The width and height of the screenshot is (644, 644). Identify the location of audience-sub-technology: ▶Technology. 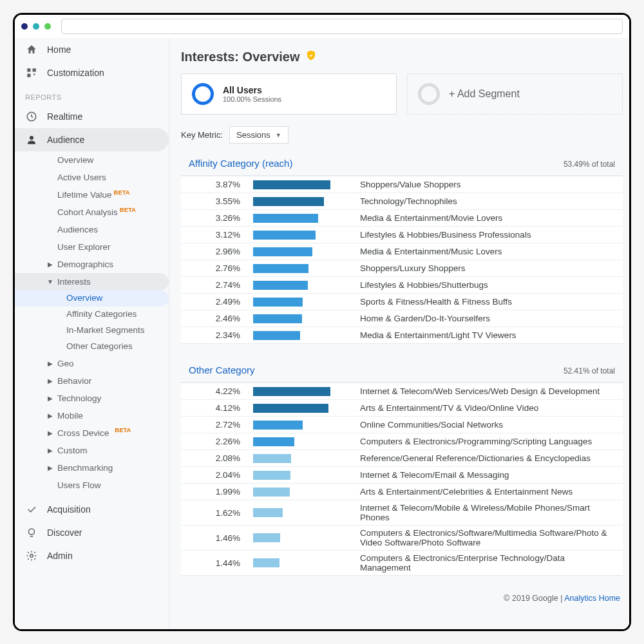
(91, 398).